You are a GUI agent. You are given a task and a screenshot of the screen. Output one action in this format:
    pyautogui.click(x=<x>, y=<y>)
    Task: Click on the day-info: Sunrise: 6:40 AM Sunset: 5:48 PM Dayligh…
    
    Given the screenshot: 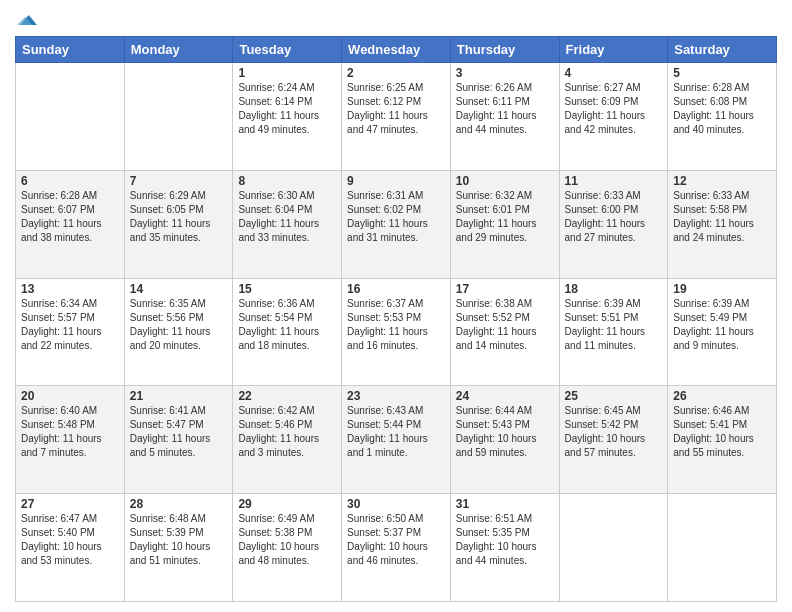 What is the action you would take?
    pyautogui.click(x=70, y=432)
    